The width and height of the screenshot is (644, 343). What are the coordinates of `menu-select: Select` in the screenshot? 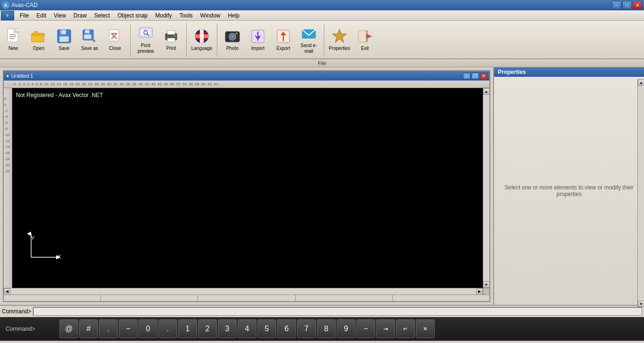 It's located at (102, 15).